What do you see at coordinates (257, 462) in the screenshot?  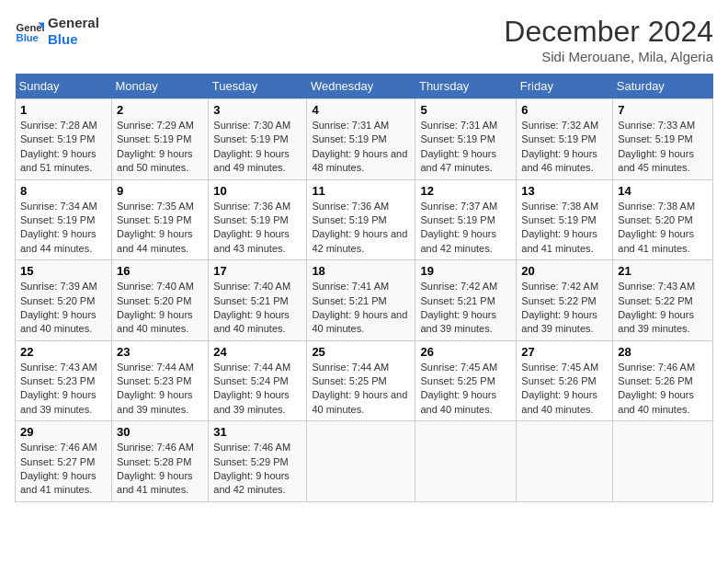 I see `day-cell: 31 Sunrise: 7:46 AM Sunset: 5:29 PM Dayl…` at bounding box center [257, 462].